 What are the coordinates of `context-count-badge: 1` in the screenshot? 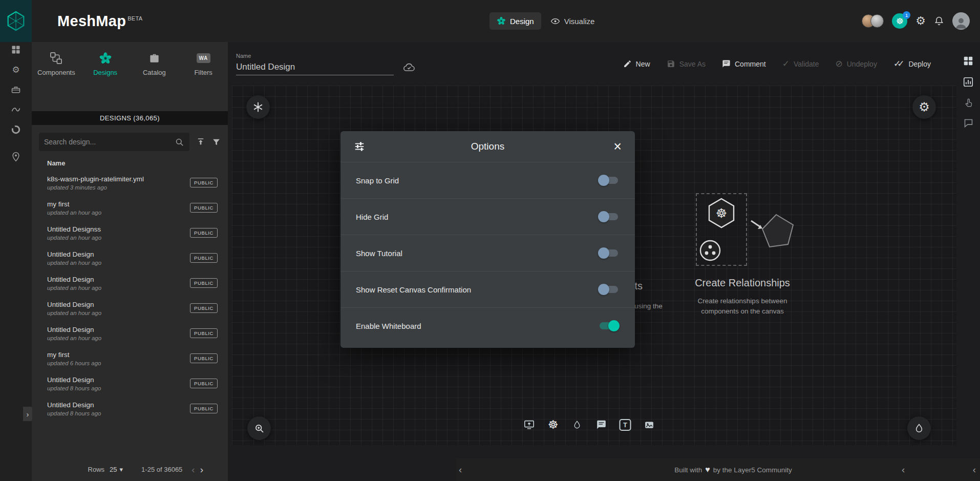 It's located at (906, 15).